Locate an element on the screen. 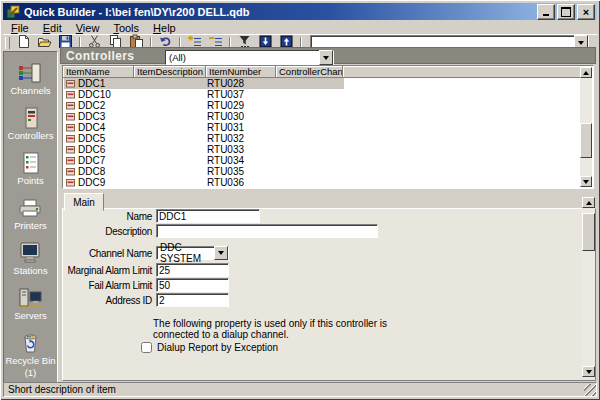 The image size is (600, 400). controllers-icon is located at coordinates (31, 118).